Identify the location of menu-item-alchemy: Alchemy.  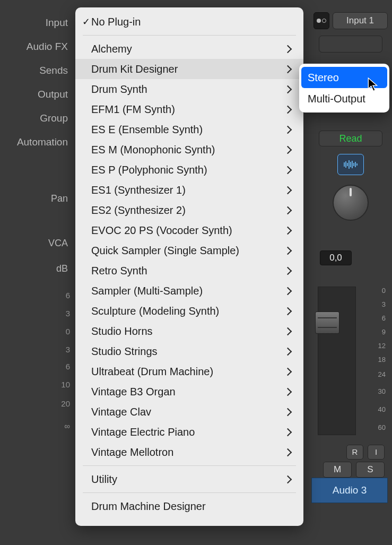
(189, 49).